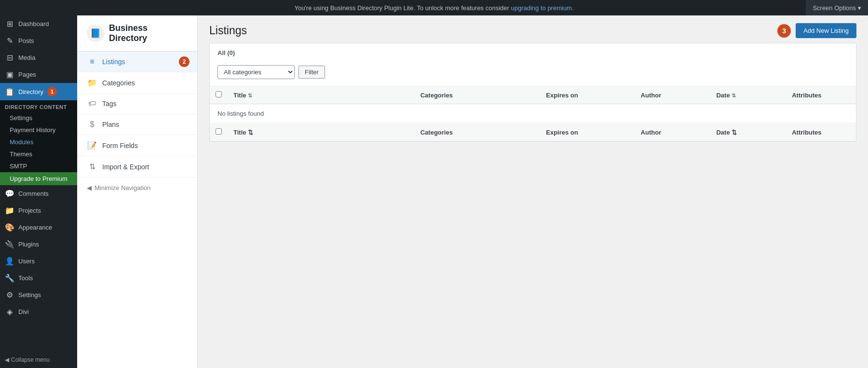  What do you see at coordinates (10, 92) in the screenshot?
I see `directory-icon: 📋` at bounding box center [10, 92].